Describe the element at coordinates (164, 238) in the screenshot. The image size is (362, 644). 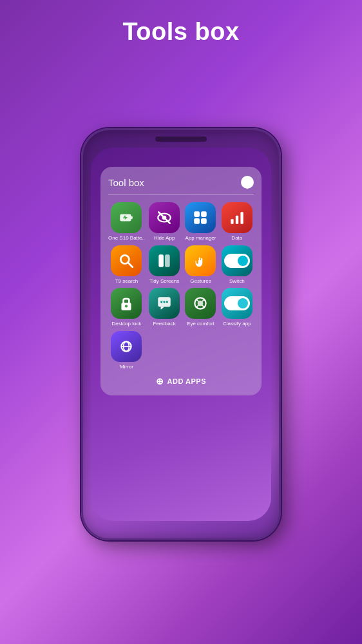
I see `hide-app-label: Hide App` at that location.